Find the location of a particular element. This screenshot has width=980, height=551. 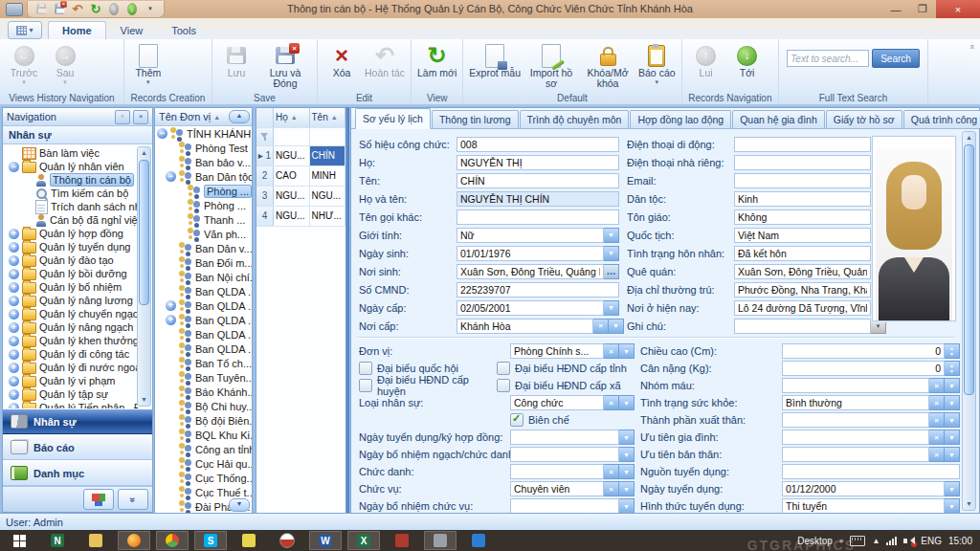

cell-ho: NGU... is located at coordinates (292, 196).